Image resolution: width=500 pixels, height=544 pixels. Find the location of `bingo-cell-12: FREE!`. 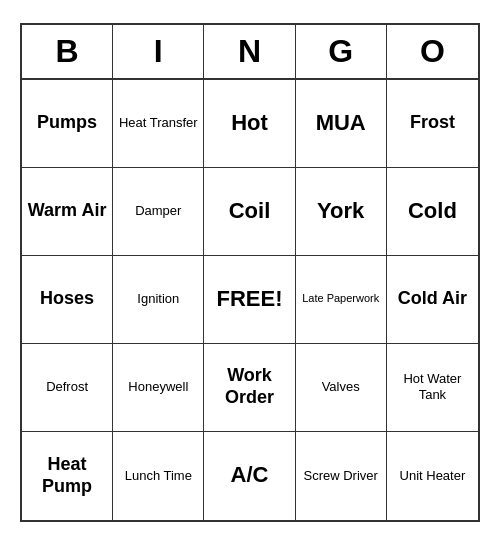

bingo-cell-12: FREE! is located at coordinates (250, 300).